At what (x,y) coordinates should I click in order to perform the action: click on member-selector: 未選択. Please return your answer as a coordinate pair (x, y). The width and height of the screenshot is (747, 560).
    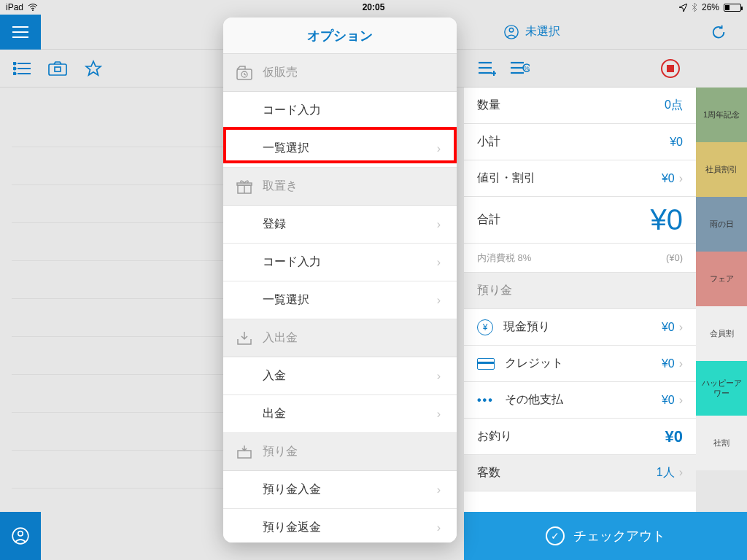
    Looking at the image, I should click on (532, 32).